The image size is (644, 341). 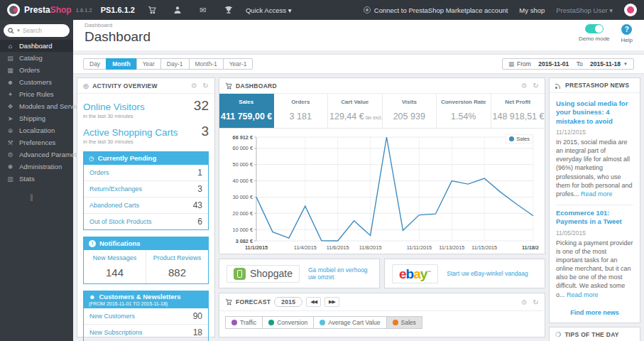 I want to click on news-article-title-link: Using social media for your business: 4 …, so click(x=595, y=112).